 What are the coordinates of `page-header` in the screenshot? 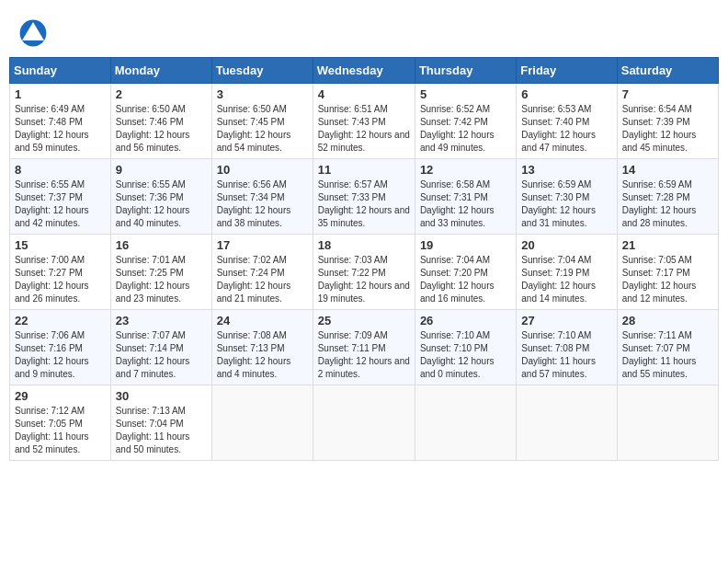 It's located at (364, 31).